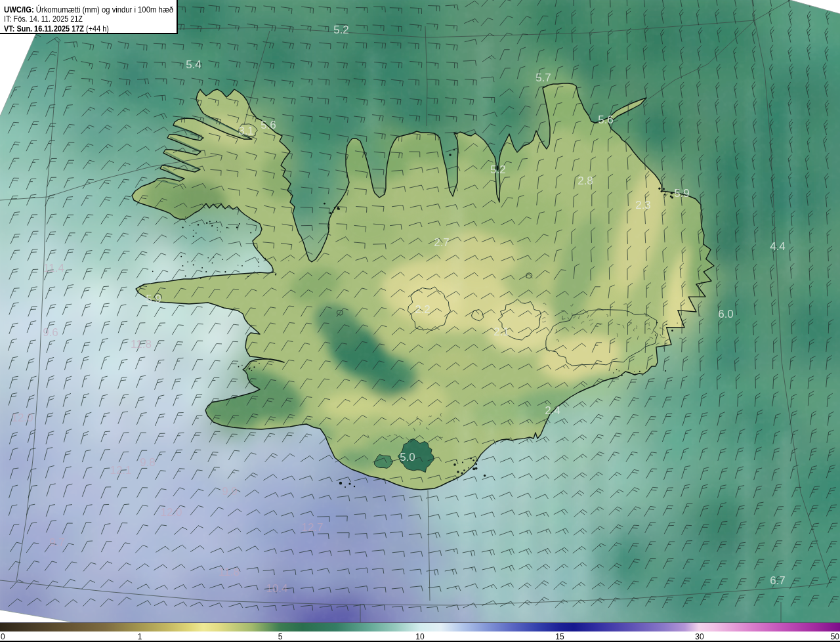 Image resolution: width=840 pixels, height=642 pixels. Describe the element at coordinates (778, 580) in the screenshot. I see `svg-text: 6.7` at that location.